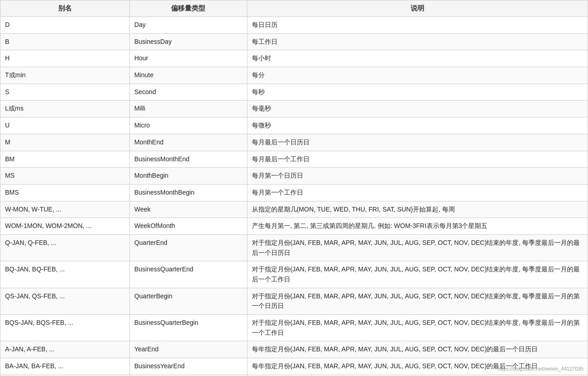  I want to click on cell-desc: 从指定的星期几(MON, TUE, WED, THU, FRI, SAT, SU…, so click(417, 209).